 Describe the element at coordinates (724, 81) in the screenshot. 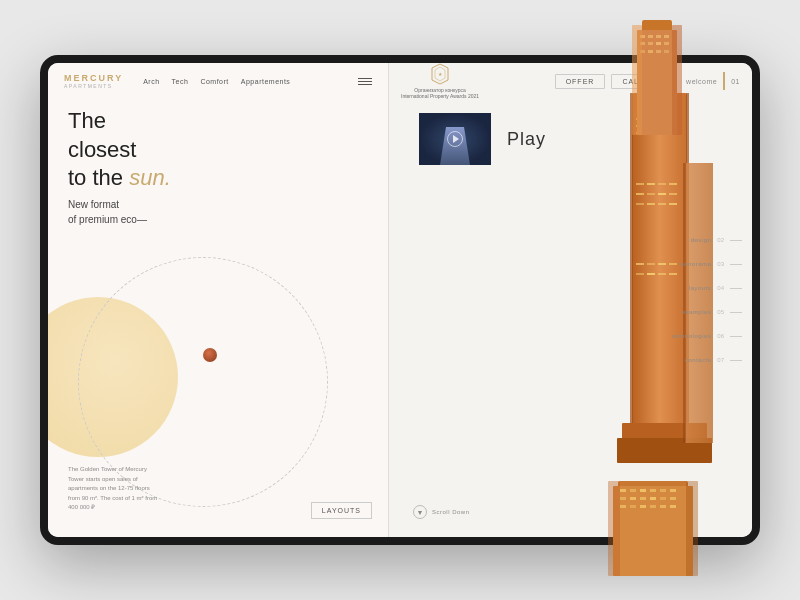

I see `welcome-accent-line` at that location.